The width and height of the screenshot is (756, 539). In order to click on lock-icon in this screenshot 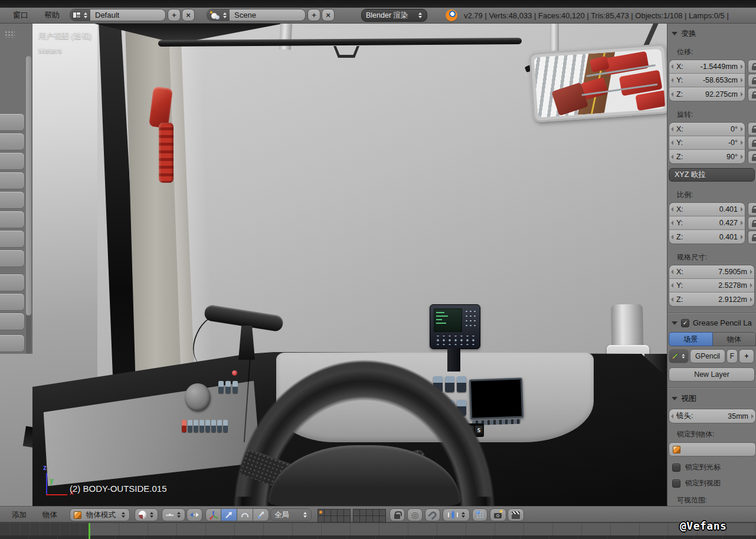, I will do `click(754, 211)`.